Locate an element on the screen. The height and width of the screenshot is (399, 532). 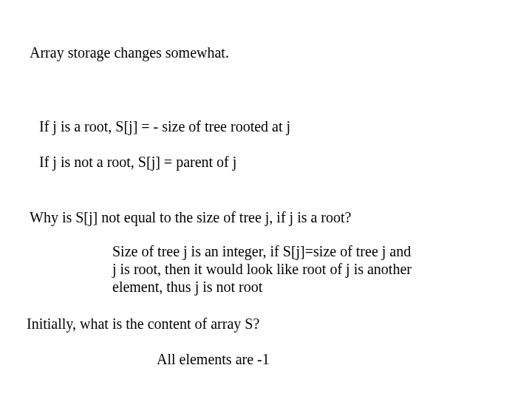
answer1-line1: Size of tree j is an integer, if S[j]=si… is located at coordinates (286, 251).